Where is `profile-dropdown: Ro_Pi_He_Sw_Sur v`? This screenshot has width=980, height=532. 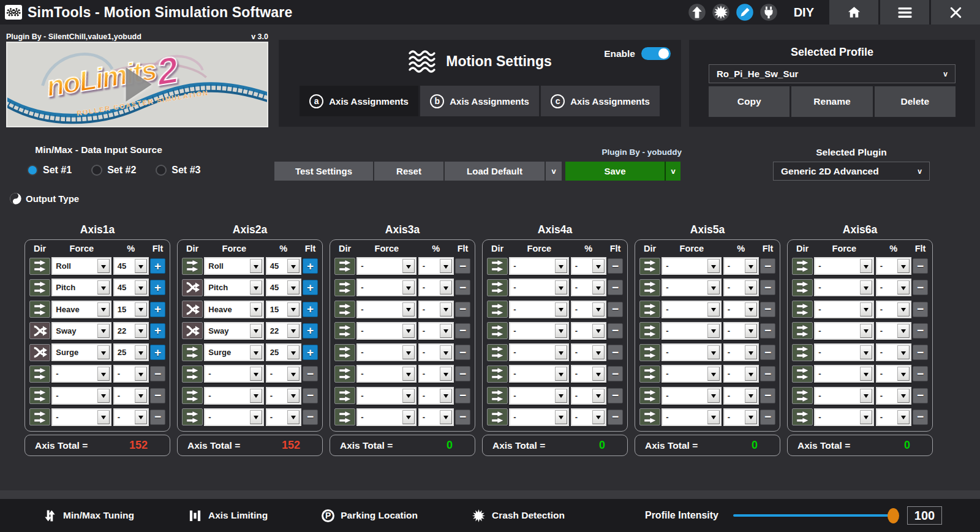 profile-dropdown: Ro_Pi_He_Sw_Sur v is located at coordinates (832, 73).